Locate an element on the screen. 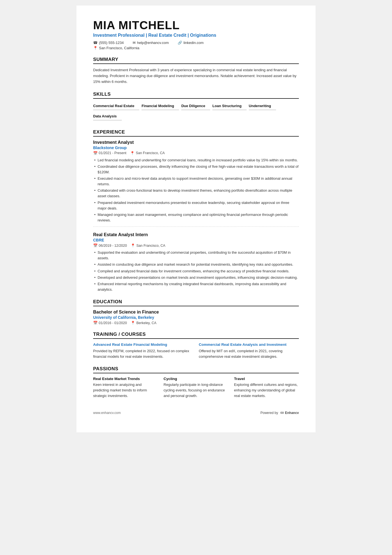 This screenshot has height=555, width=392. skill-item: Financial Modeling is located at coordinates (160, 106).